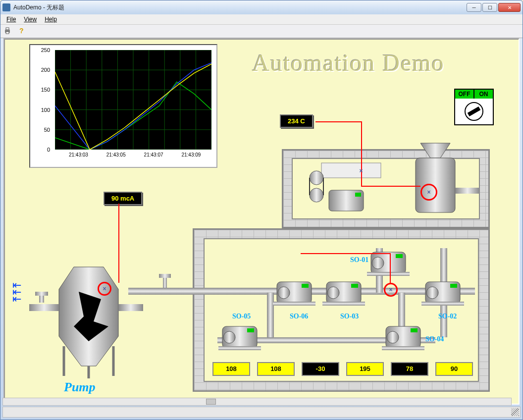 The width and height of the screenshot is (523, 420). What do you see at coordinates (6, 7) in the screenshot?
I see `app-icon` at bounding box center [6, 7].